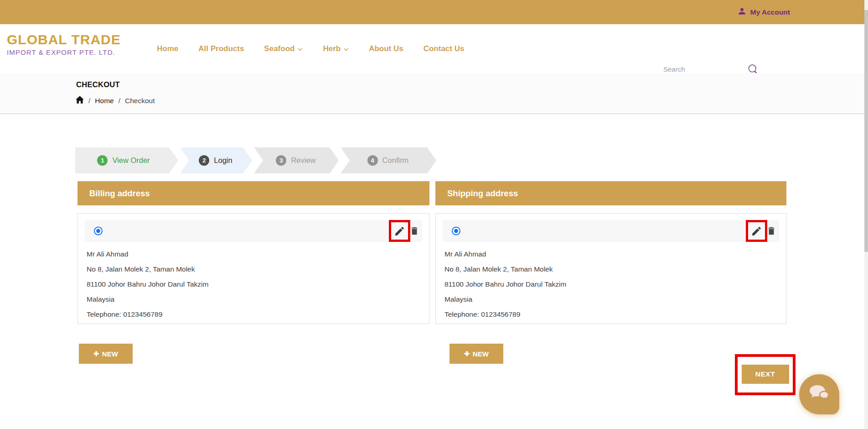  Describe the element at coordinates (223, 161) in the screenshot. I see `step-label: Login` at that location.